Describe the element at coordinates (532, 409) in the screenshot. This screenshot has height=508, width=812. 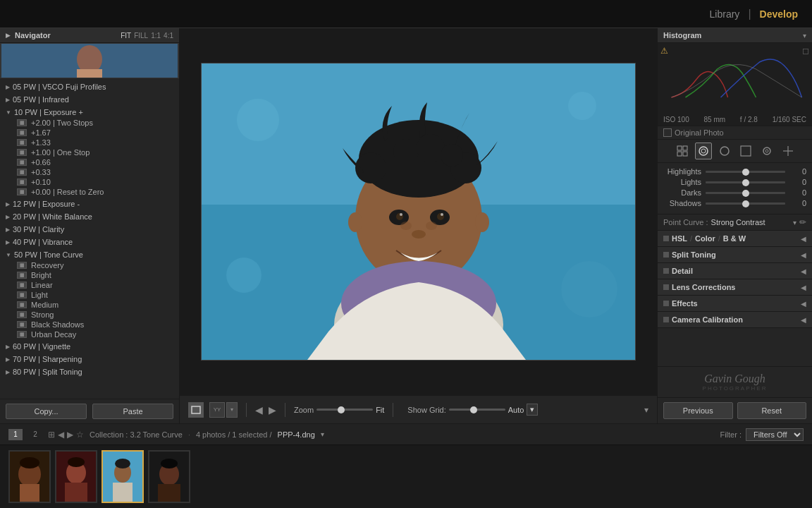
I see `grid-options-dropdown: ▾` at that location.